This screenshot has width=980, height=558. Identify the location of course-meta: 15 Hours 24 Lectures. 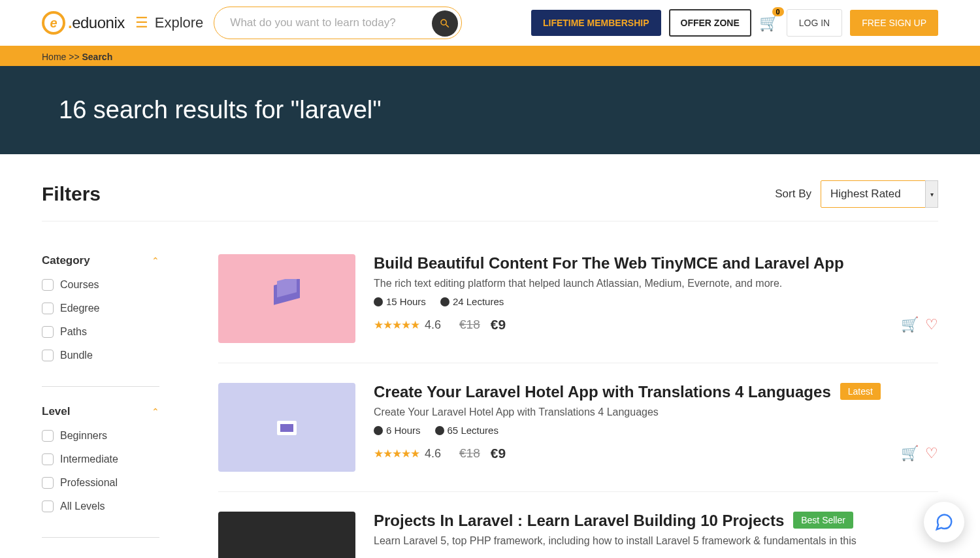
(656, 302).